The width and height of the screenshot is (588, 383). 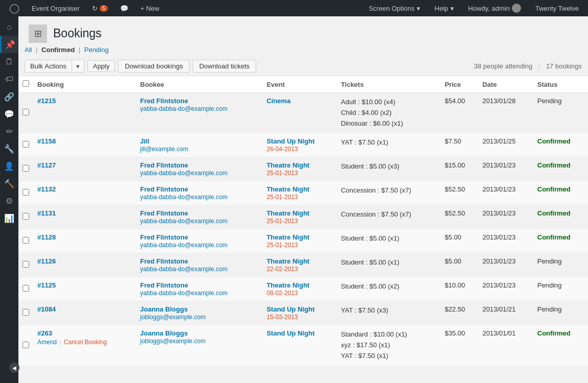 What do you see at coordinates (100, 8) in the screenshot?
I see `updates-button: ↻ 5` at bounding box center [100, 8].